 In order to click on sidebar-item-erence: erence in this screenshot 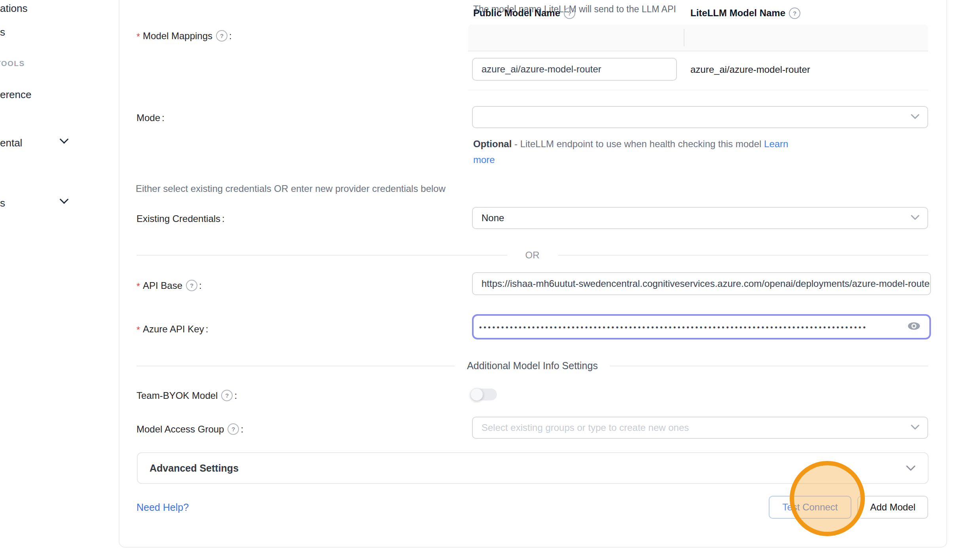, I will do `click(16, 95)`.